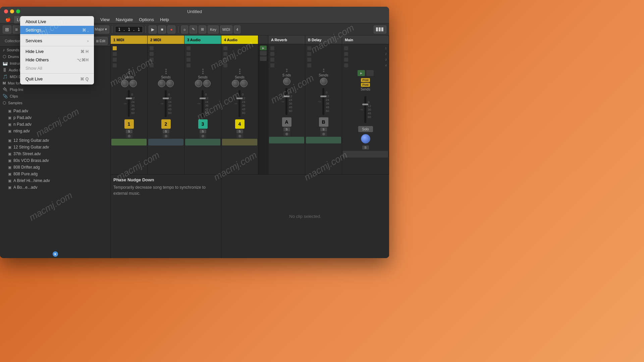  Describe the element at coordinates (6, 11) in the screenshot. I see `close-button` at that location.